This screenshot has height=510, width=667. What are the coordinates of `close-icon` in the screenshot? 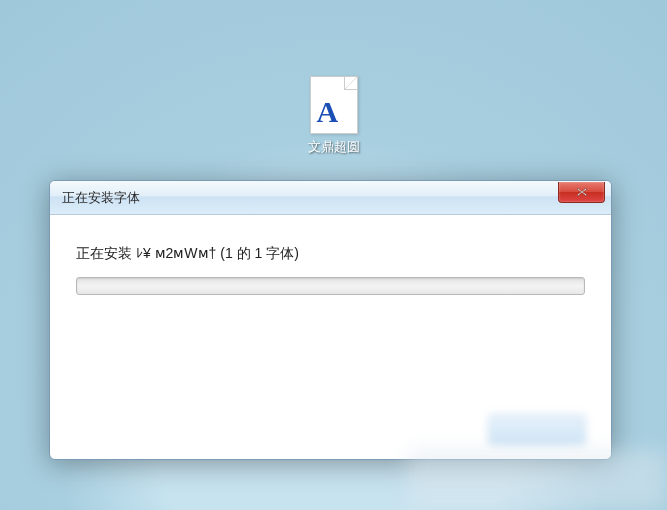 It's located at (582, 192).